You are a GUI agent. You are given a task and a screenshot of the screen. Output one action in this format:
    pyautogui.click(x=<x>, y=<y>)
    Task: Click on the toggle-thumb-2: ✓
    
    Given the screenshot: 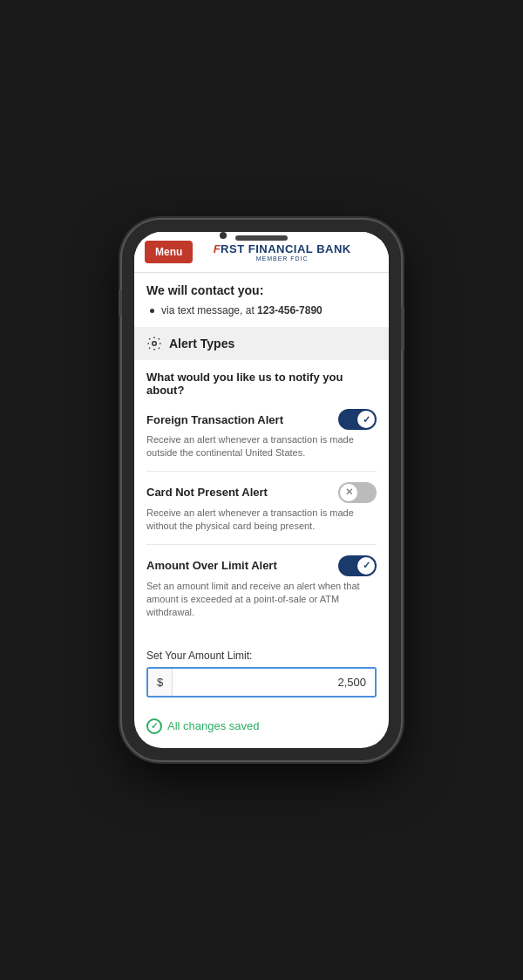 What is the action you would take?
    pyautogui.click(x=366, y=566)
    